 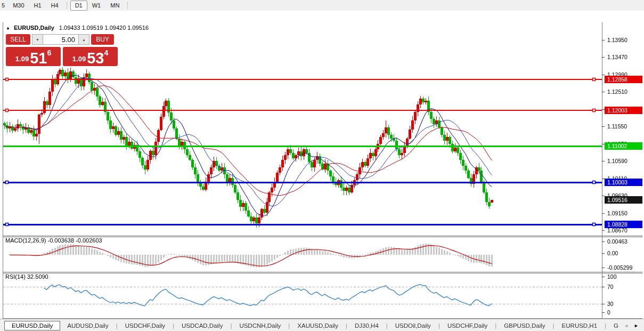 What do you see at coordinates (115, 5) in the screenshot?
I see `timeframe-button-MN: MN` at bounding box center [115, 5].